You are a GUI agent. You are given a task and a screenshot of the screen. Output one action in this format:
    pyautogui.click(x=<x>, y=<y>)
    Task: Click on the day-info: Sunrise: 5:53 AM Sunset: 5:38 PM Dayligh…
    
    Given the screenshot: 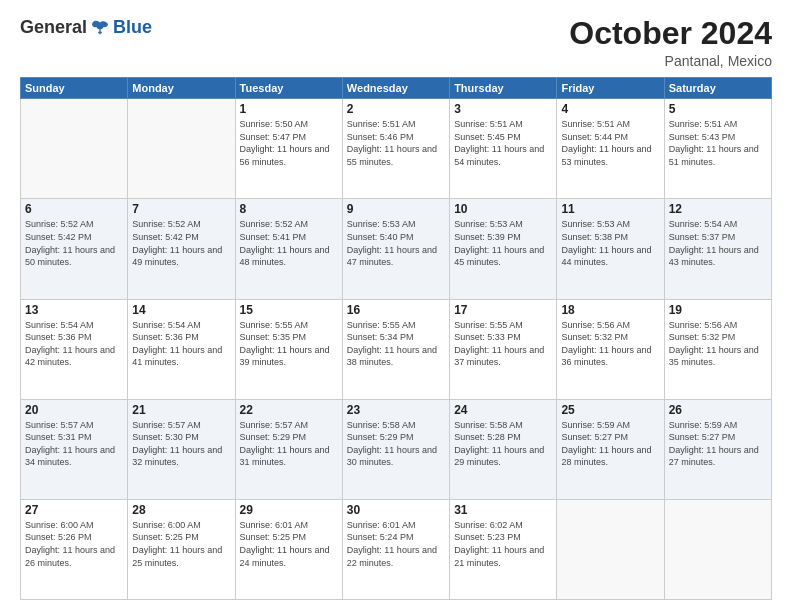 What is the action you would take?
    pyautogui.click(x=610, y=243)
    